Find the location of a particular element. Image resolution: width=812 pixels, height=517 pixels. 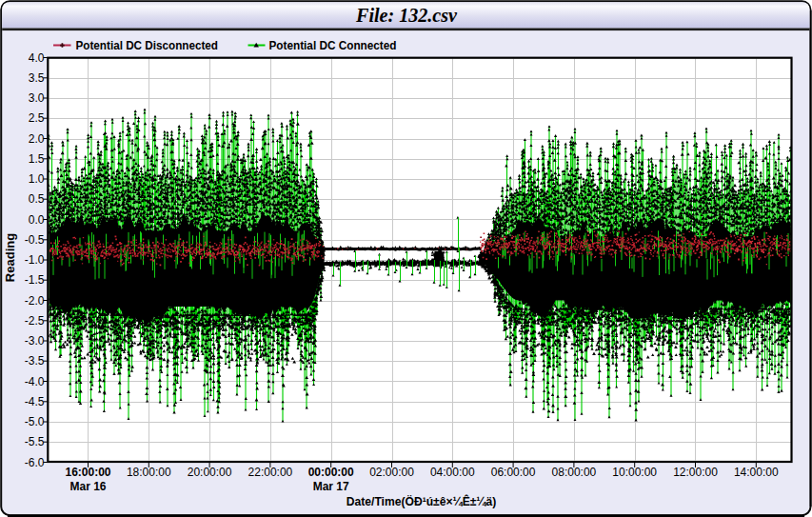

svg-text: Potential DC Disconnected is located at coordinates (148, 46).